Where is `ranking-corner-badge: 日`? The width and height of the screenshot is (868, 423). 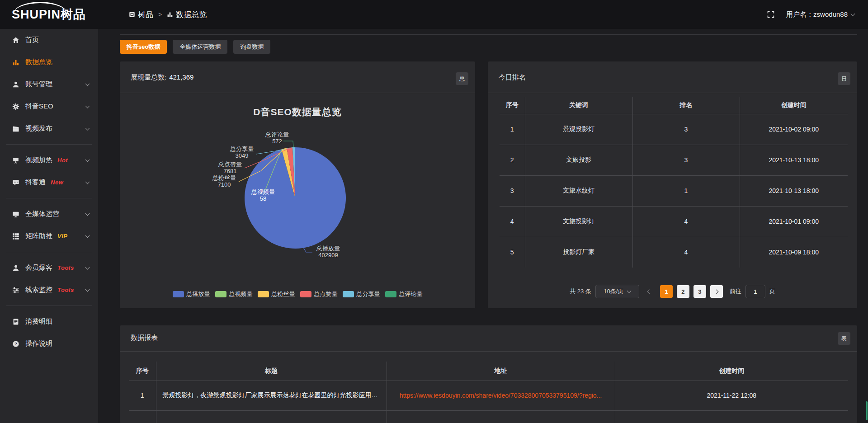 ranking-corner-badge: 日 is located at coordinates (844, 79).